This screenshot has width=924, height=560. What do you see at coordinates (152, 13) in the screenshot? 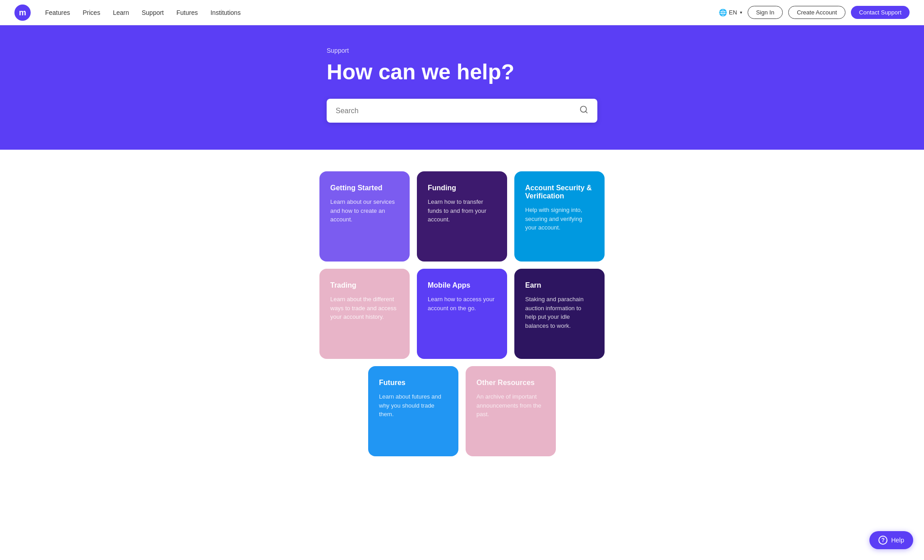
I see `nav-item-support: Support` at bounding box center [152, 13].